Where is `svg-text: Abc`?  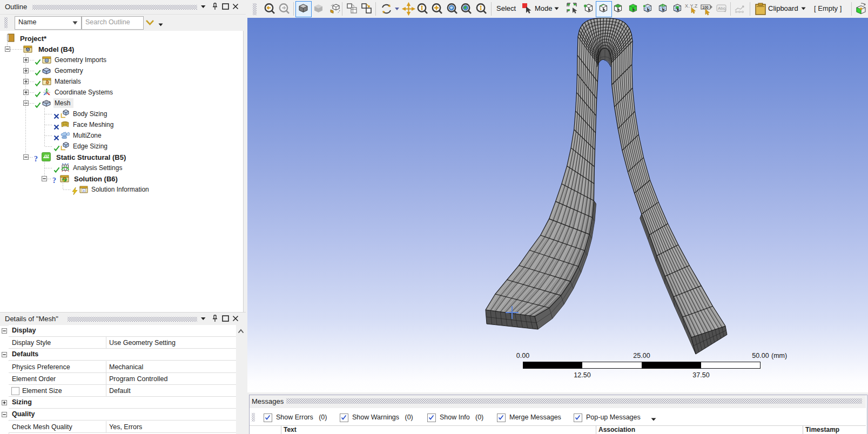 svg-text: Abc is located at coordinates (722, 9).